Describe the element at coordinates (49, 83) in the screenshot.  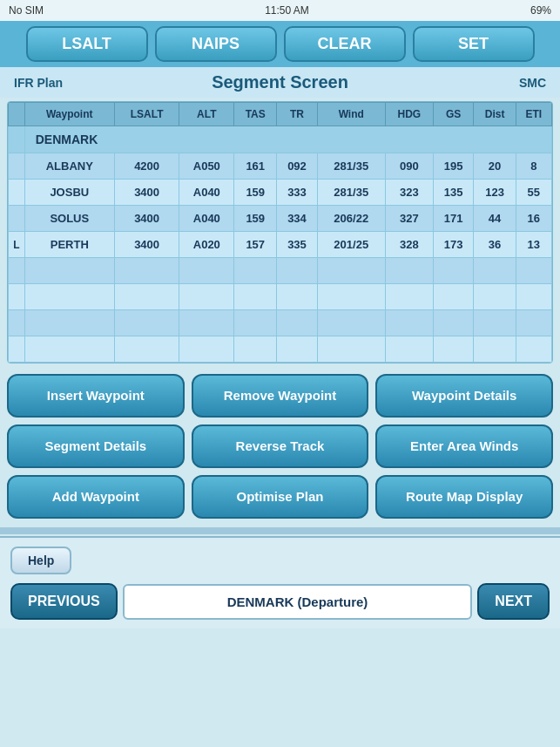
I see `ifr-plan-label: IFR Plan` at that location.